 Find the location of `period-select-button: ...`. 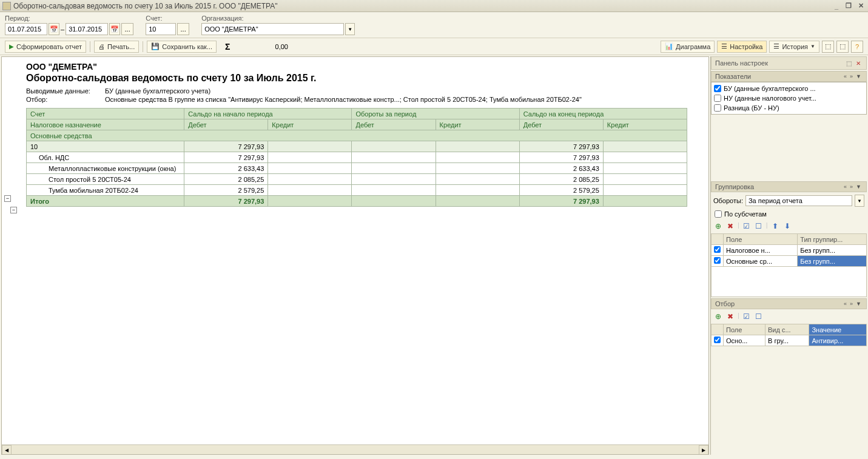

period-select-button: ... is located at coordinates (127, 29).